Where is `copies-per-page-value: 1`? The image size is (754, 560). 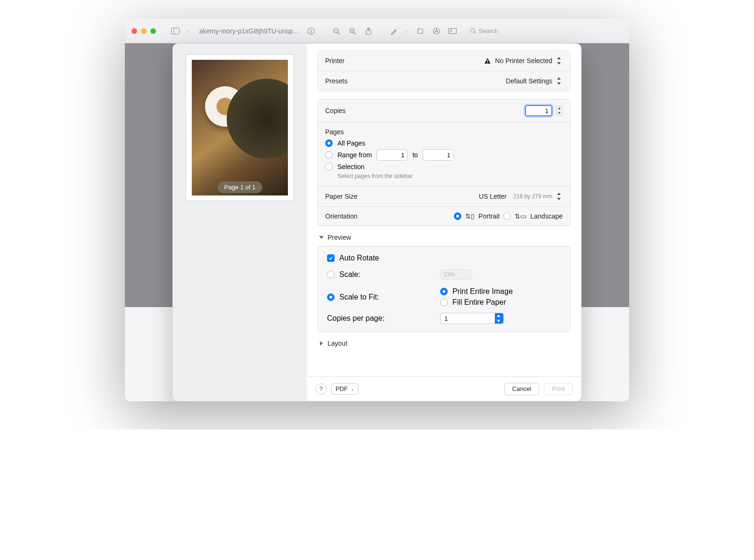
copies-per-page-value: 1 is located at coordinates (446, 318).